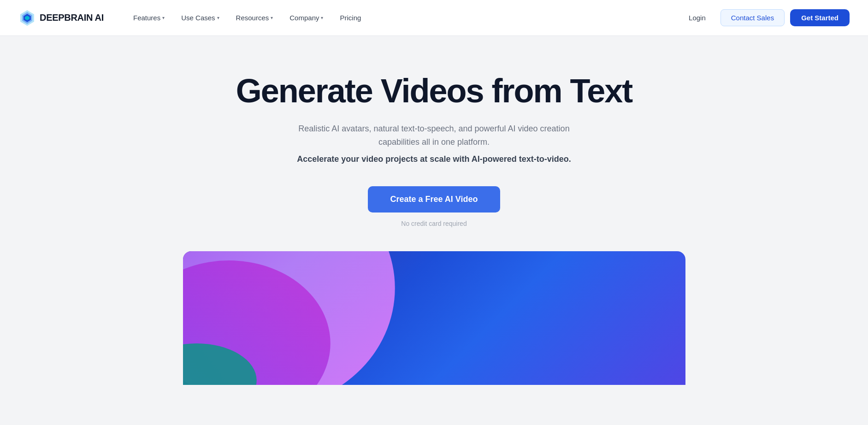  Describe the element at coordinates (149, 18) in the screenshot. I see `nav-features: Features ▾` at that location.